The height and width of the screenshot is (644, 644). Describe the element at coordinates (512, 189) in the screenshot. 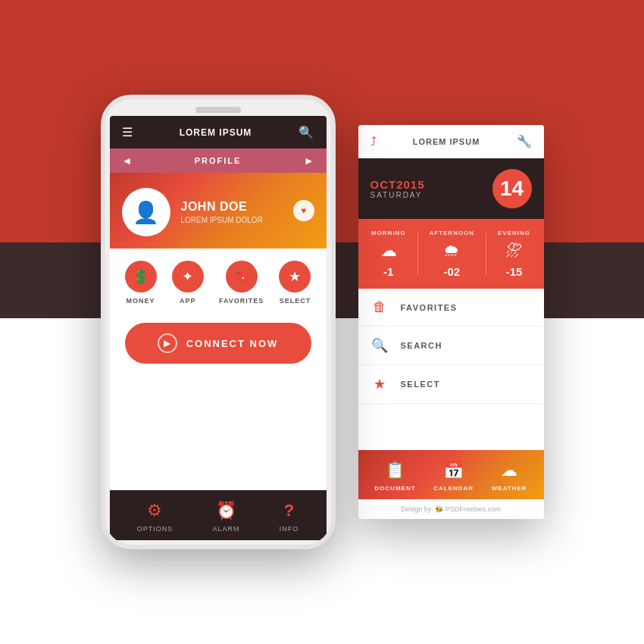

I see `weather-day-number: 14` at that location.